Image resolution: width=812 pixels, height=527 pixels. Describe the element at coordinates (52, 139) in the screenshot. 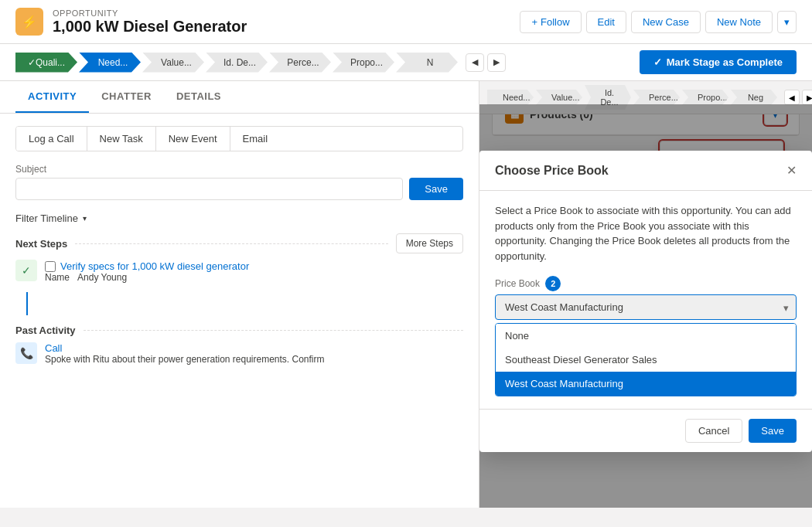

I see `log-a-call-tab: Log a Call` at that location.